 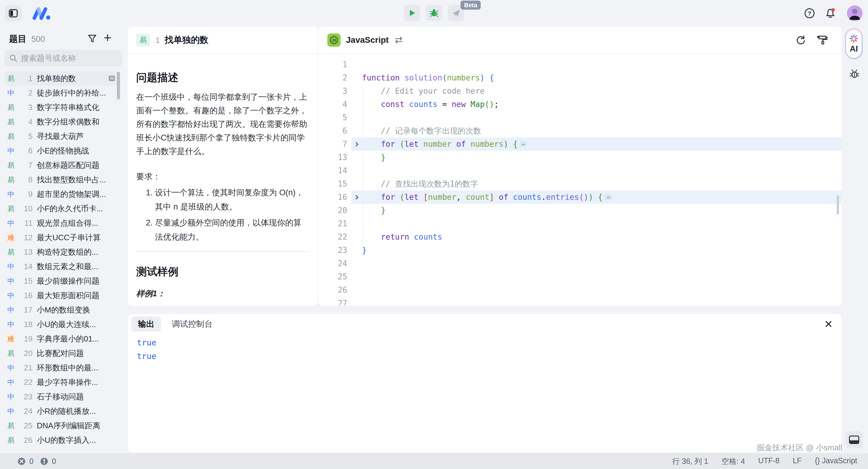 What do you see at coordinates (62, 295) in the screenshot?
I see `problem-list-item: 中16最大矩形面积问题` at bounding box center [62, 295].